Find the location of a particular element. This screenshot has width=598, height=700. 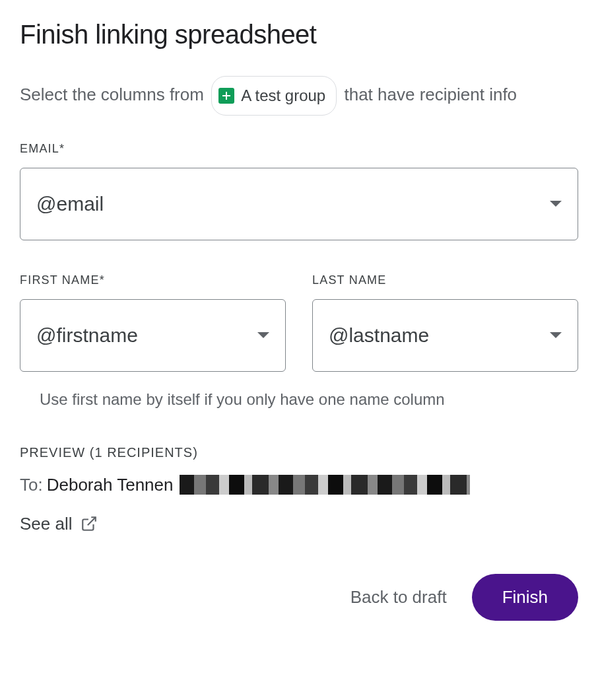

recipient-name: Deborah Tennen is located at coordinates (110, 485).